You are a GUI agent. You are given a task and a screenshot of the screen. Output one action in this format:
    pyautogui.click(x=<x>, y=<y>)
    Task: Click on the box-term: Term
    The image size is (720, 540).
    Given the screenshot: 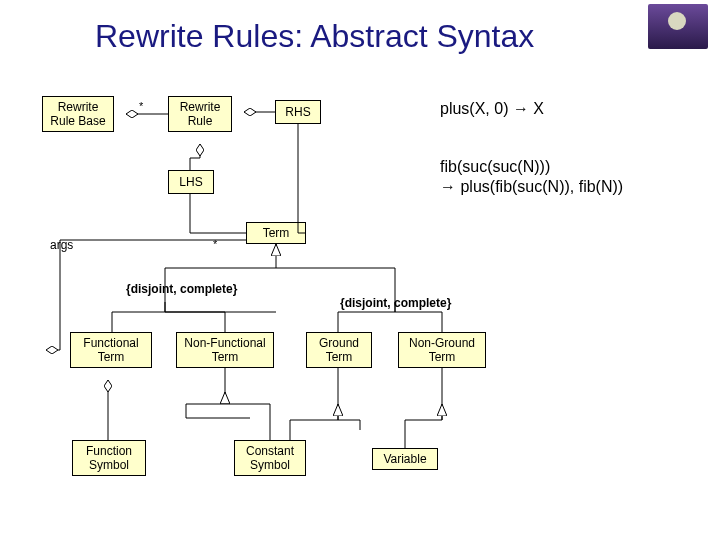 What is the action you would take?
    pyautogui.click(x=276, y=233)
    